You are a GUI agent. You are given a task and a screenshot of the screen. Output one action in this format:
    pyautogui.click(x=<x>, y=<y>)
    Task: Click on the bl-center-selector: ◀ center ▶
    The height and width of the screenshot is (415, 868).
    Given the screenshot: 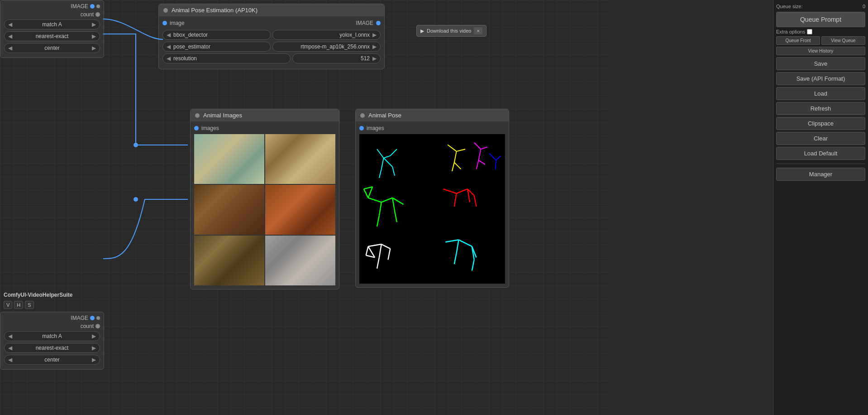 What is the action you would take?
    pyautogui.click(x=52, y=360)
    